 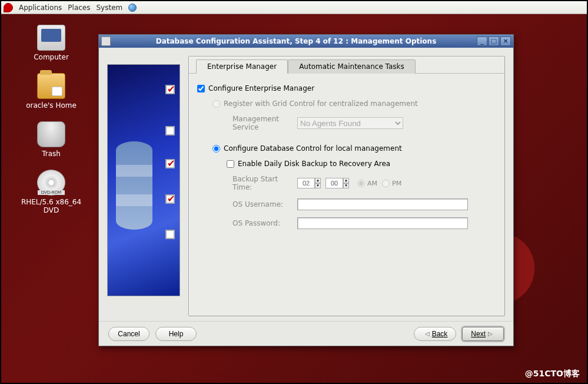 What do you see at coordinates (144, 180) in the screenshot?
I see `wizard-sidebar-image` at bounding box center [144, 180].